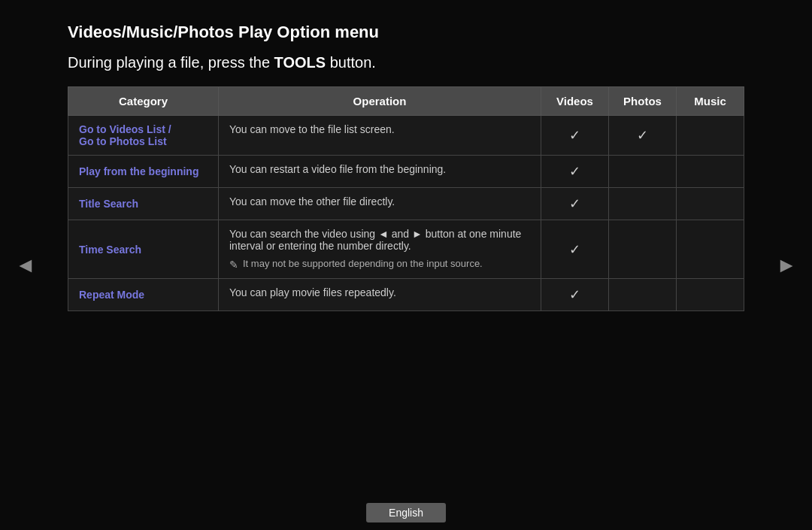 This screenshot has height=530, width=812. Describe the element at coordinates (144, 101) in the screenshot. I see `col-header-category: Category` at that location.